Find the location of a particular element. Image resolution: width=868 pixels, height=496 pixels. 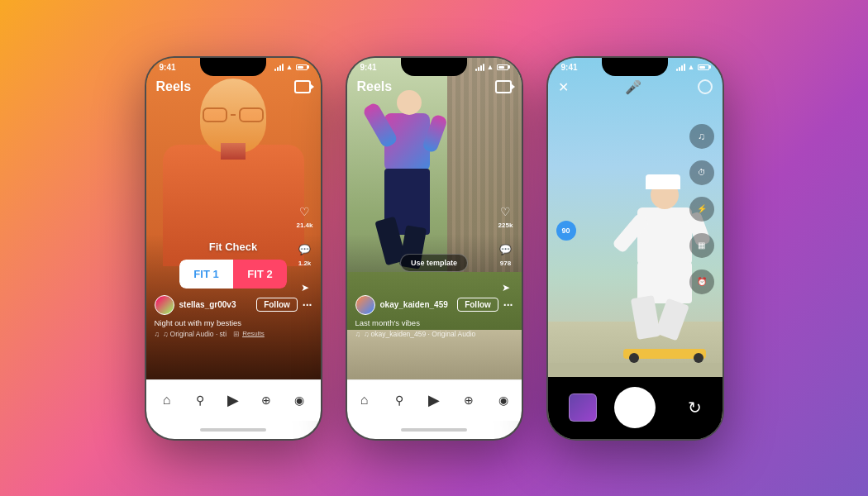

glasses is located at coordinates (233, 115).